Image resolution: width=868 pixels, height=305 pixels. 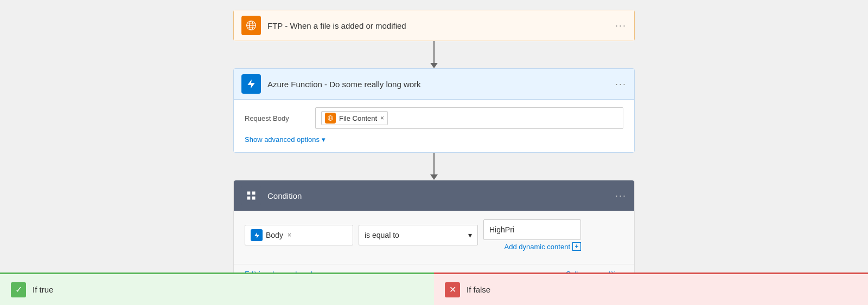 What do you see at coordinates (434, 237) in the screenshot?
I see `condition-body: Body × is equal to ▾ HighPri Add dynamic…` at bounding box center [434, 237].